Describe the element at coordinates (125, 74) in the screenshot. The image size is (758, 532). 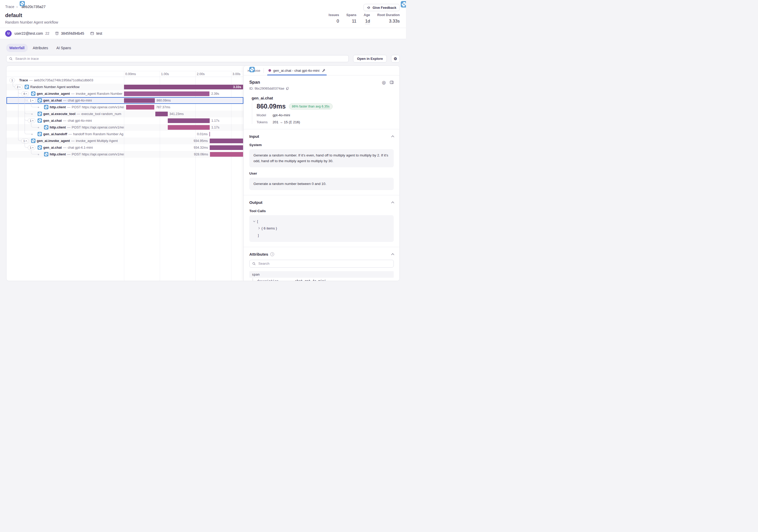
I see `time-axis: 0.00ms1.00s2.00s3.00s` at that location.